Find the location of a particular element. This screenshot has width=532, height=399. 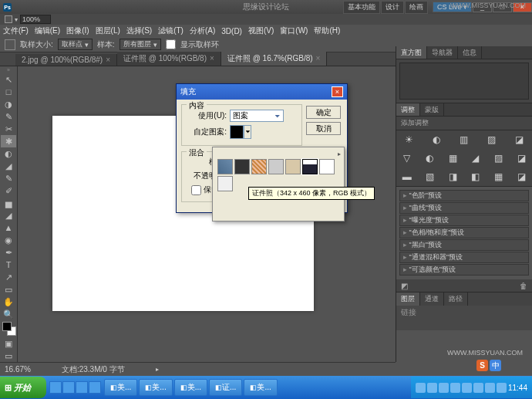

cancel-button: 取消 is located at coordinates (324, 128).